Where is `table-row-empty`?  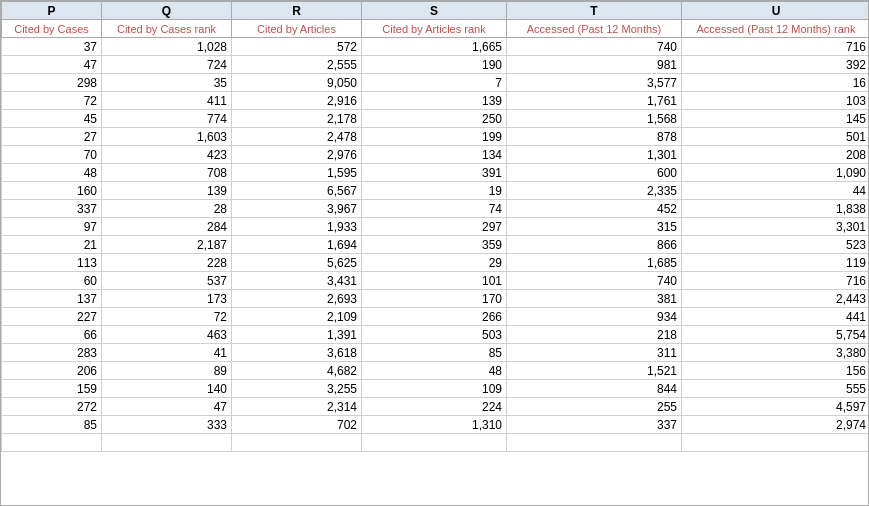 table-row-empty is located at coordinates (436, 443).